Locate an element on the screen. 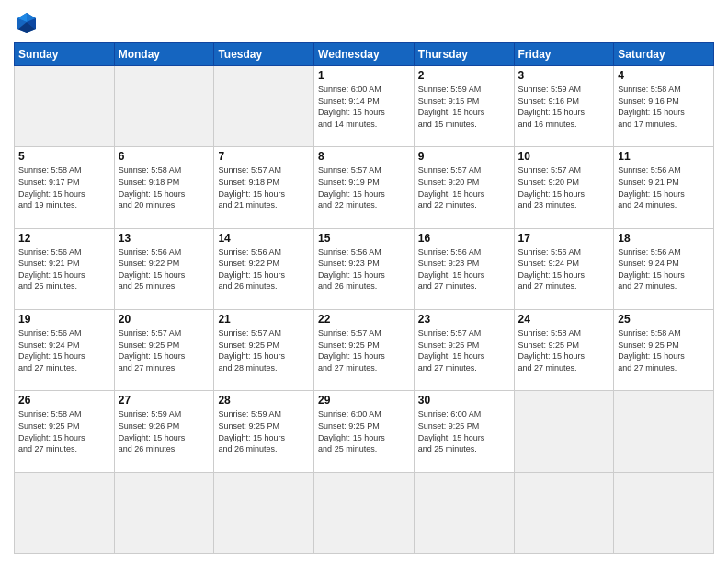 This screenshot has width=728, height=563. table-cell: 11Sunrise: 5:56 AMSunset: 9:21 PMDayligh… is located at coordinates (664, 188).